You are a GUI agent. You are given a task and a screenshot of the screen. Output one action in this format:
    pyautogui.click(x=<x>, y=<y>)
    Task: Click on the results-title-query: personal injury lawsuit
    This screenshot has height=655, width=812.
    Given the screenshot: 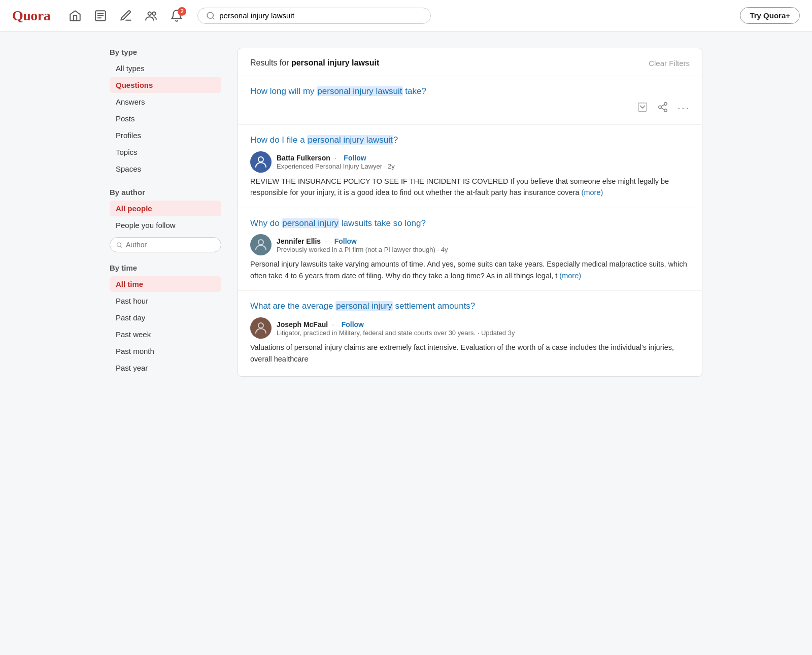 What is the action you would take?
    pyautogui.click(x=335, y=63)
    